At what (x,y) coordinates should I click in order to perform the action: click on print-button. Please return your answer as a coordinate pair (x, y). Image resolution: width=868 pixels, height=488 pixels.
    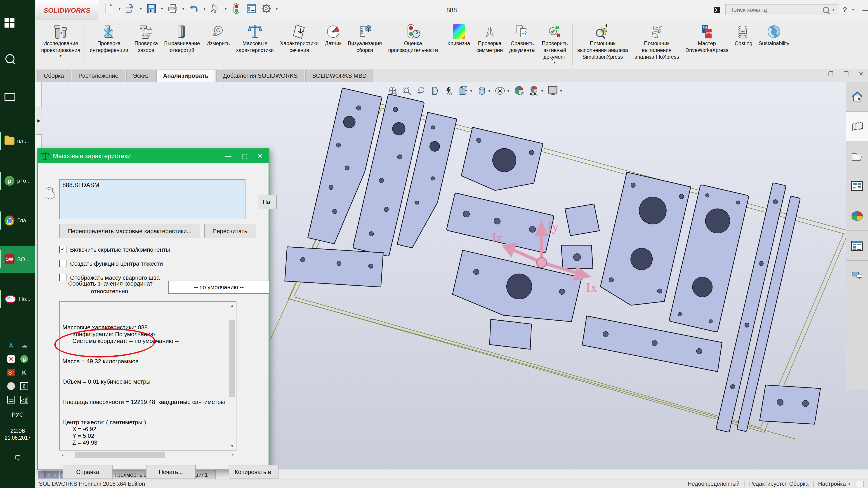
    Looking at the image, I should click on (173, 9).